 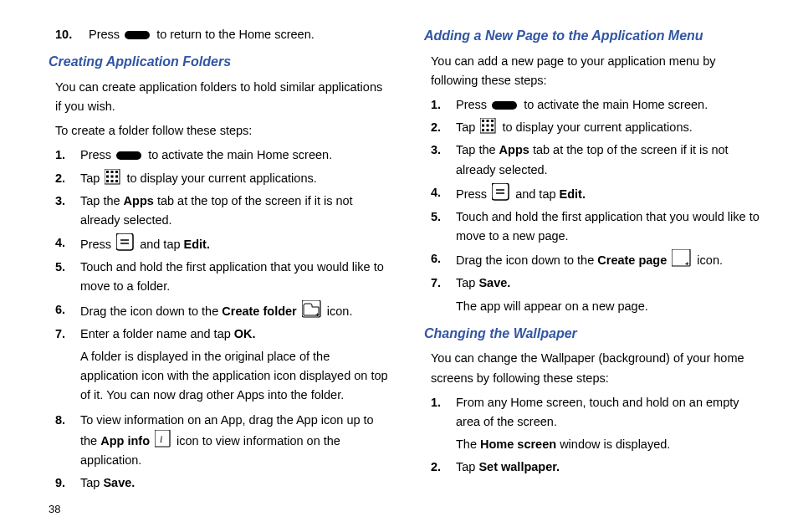 I want to click on page-step-4: 4. Press and tap Edit., so click(x=597, y=194).